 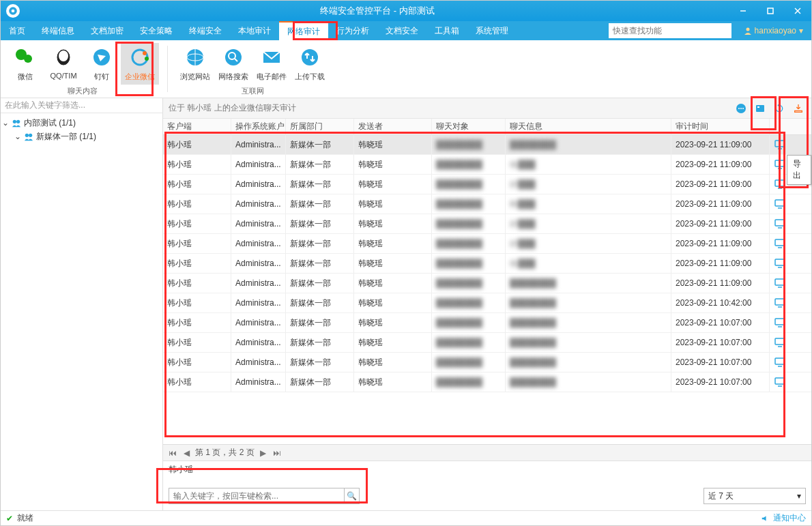 What do you see at coordinates (780, 127) in the screenshot?
I see `col-header` at bounding box center [780, 127].